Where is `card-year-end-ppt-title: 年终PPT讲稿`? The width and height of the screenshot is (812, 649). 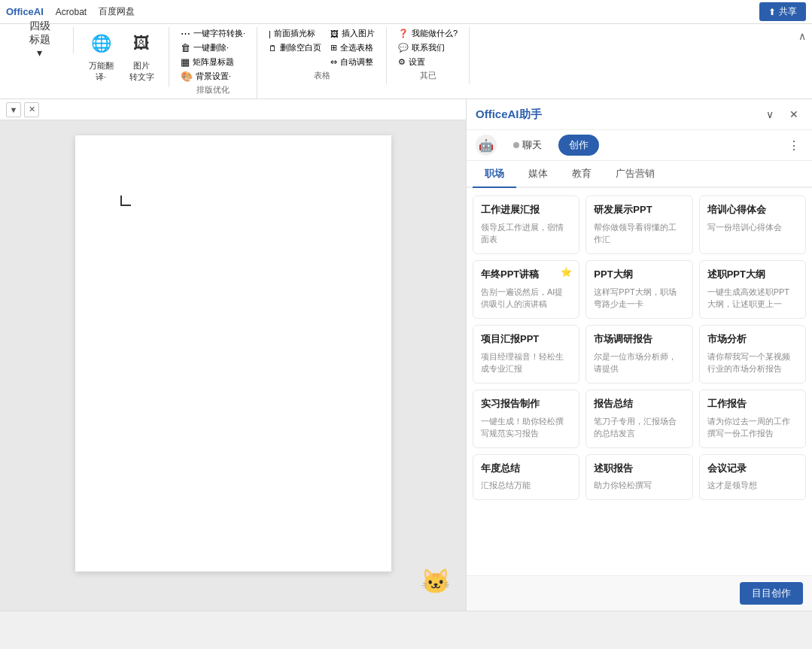
card-year-end-ppt-title: 年终PPT讲稿 is located at coordinates (526, 275).